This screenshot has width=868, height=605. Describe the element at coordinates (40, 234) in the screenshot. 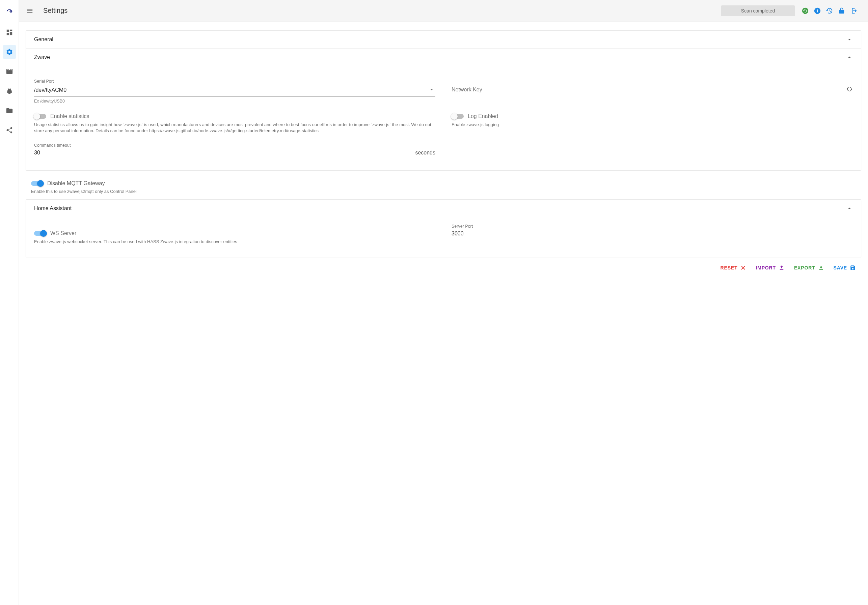

I see `ws-server-toggle` at that location.